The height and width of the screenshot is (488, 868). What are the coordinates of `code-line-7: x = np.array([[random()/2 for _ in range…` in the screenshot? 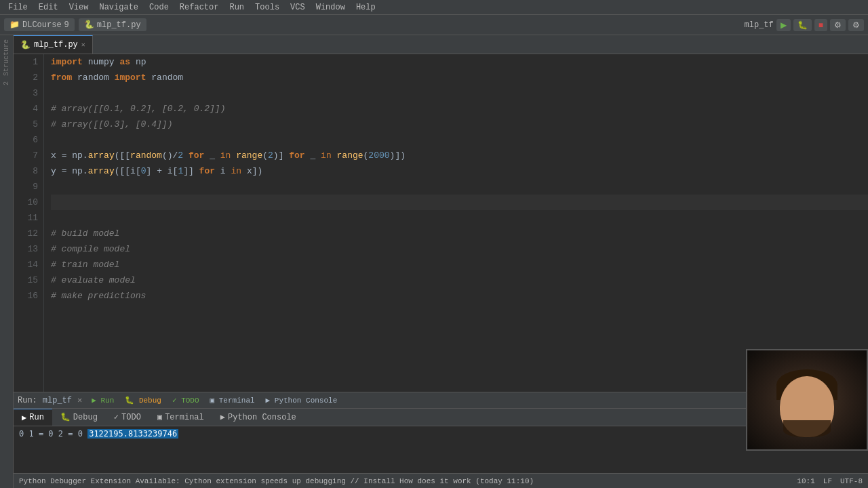 It's located at (460, 156).